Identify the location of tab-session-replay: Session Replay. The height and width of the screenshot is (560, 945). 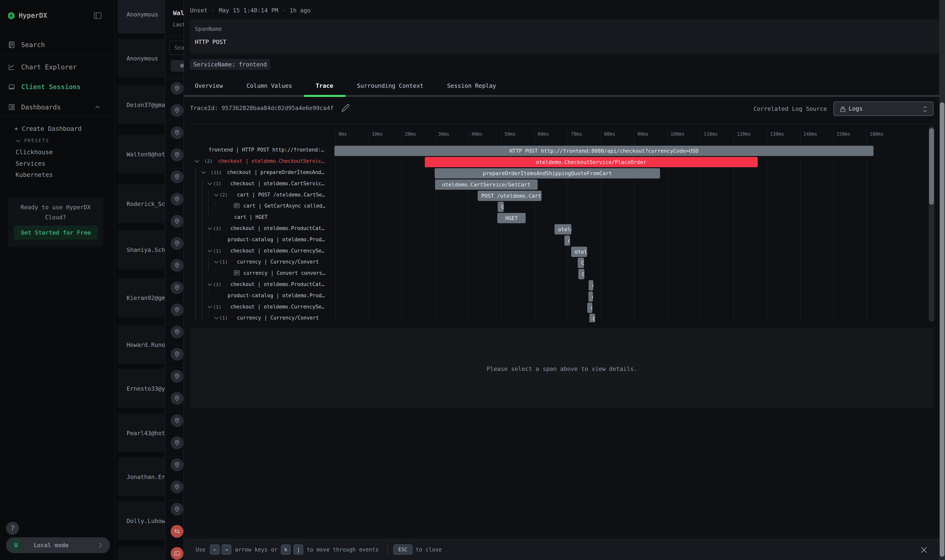
(472, 86).